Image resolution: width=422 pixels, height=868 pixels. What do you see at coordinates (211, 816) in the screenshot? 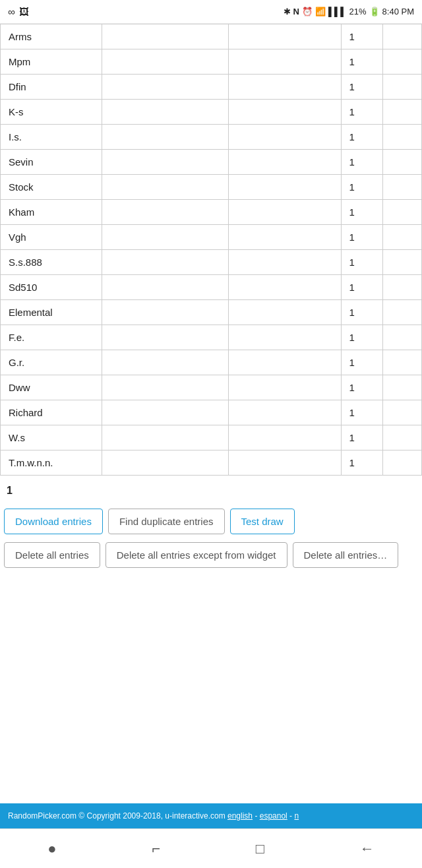
I see `footer: RandomPicker.com © Copyright 2009-2018, …` at bounding box center [211, 816].